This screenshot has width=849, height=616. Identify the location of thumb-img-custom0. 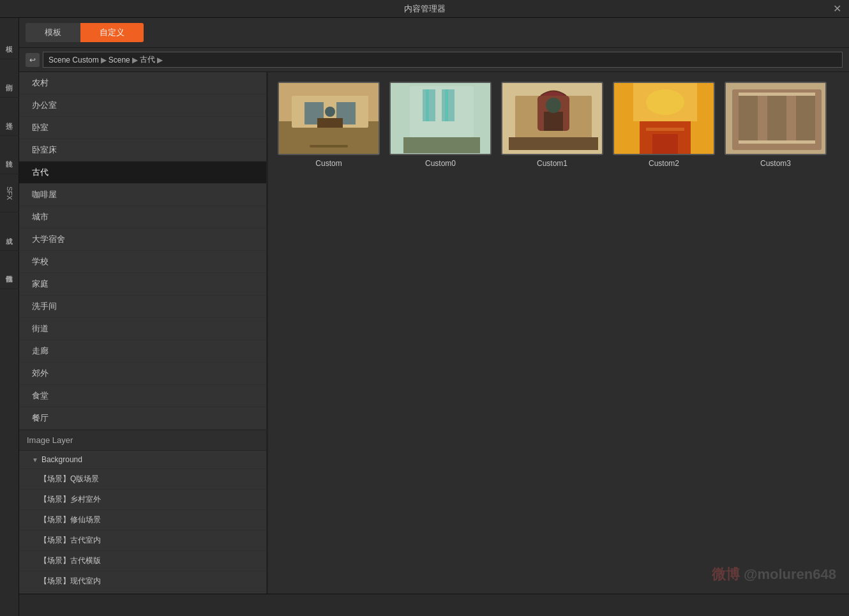
(440, 119).